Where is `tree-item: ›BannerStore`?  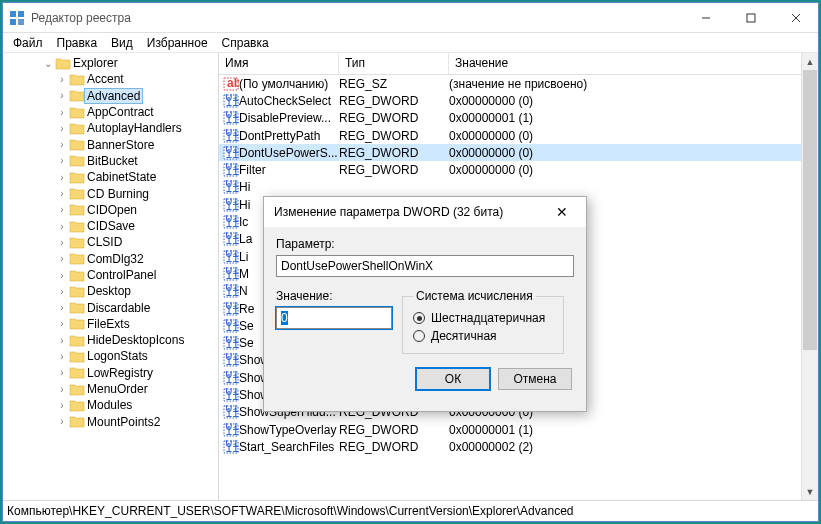 tree-item: ›BannerStore is located at coordinates (116, 144).